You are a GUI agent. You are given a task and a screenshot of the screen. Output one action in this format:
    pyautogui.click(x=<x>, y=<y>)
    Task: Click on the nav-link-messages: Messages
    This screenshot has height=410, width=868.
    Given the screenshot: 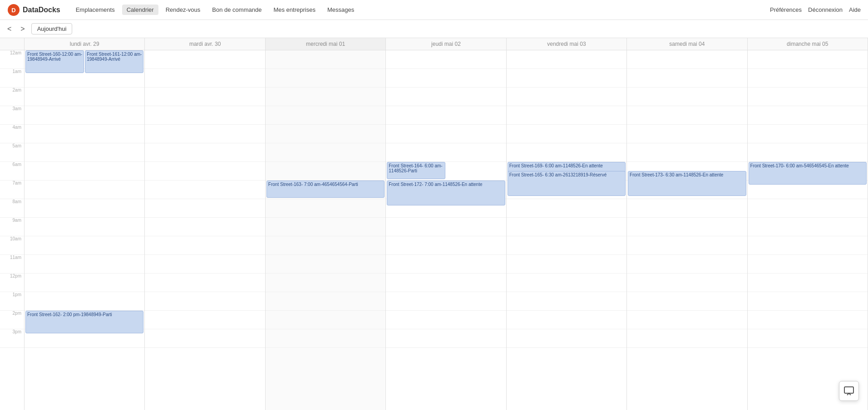 What is the action you would take?
    pyautogui.click(x=340, y=10)
    